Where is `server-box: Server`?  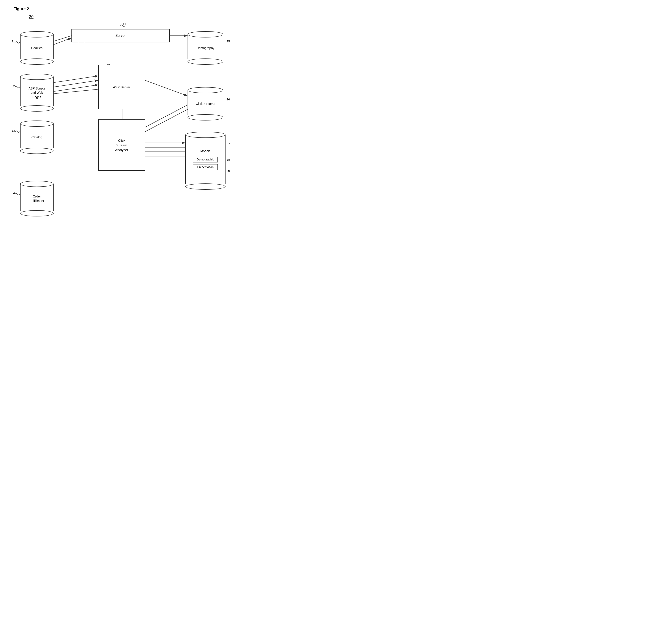 server-box: Server is located at coordinates (121, 36).